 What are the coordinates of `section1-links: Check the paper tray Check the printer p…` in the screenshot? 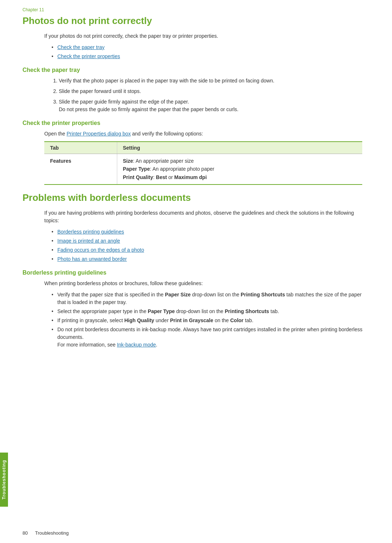 It's located at (211, 52).